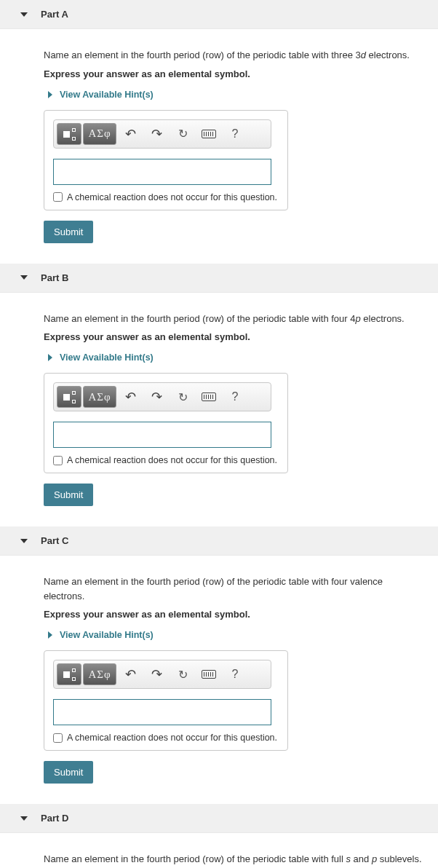 This screenshot has width=438, height=868. What do you see at coordinates (358, 319) in the screenshot?
I see `question-text-italic: p` at bounding box center [358, 319].